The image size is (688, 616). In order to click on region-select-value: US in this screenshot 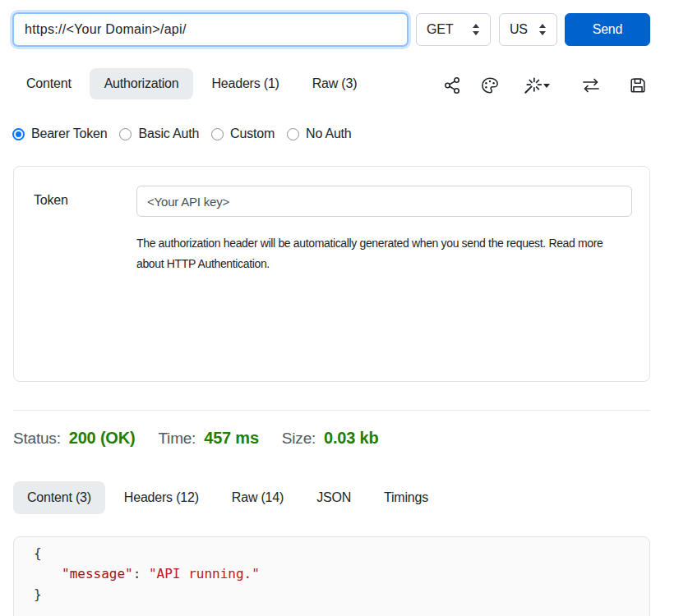, I will do `click(519, 30)`.